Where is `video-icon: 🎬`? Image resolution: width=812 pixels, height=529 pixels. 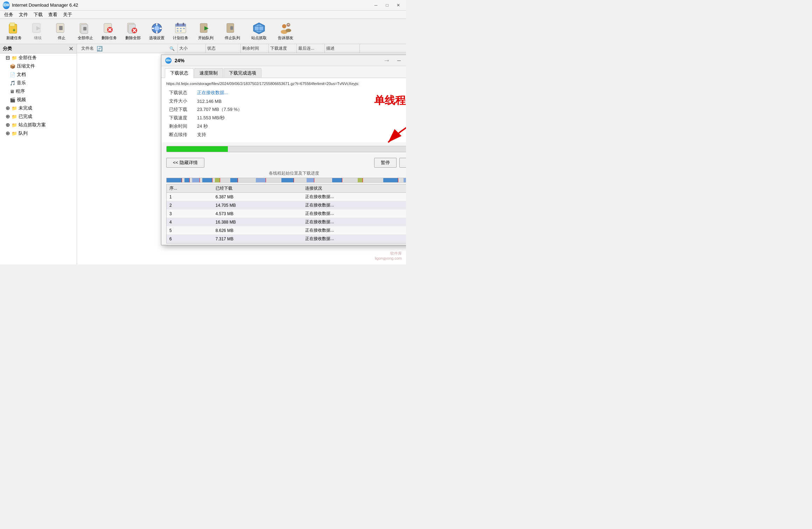
video-icon: 🎬 is located at coordinates (13, 100).